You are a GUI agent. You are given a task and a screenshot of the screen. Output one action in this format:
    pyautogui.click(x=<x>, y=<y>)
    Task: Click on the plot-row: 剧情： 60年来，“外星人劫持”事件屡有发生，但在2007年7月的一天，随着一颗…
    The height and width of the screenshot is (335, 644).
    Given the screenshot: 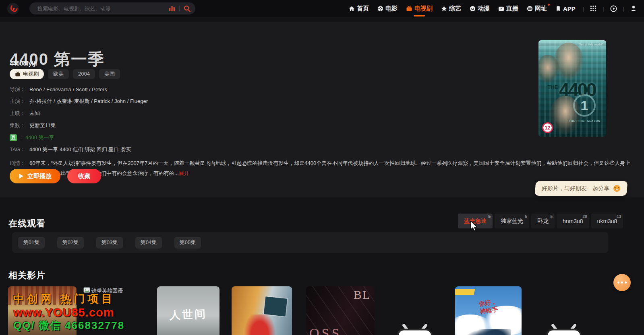 What is the action you would take?
    pyautogui.click(x=321, y=168)
    